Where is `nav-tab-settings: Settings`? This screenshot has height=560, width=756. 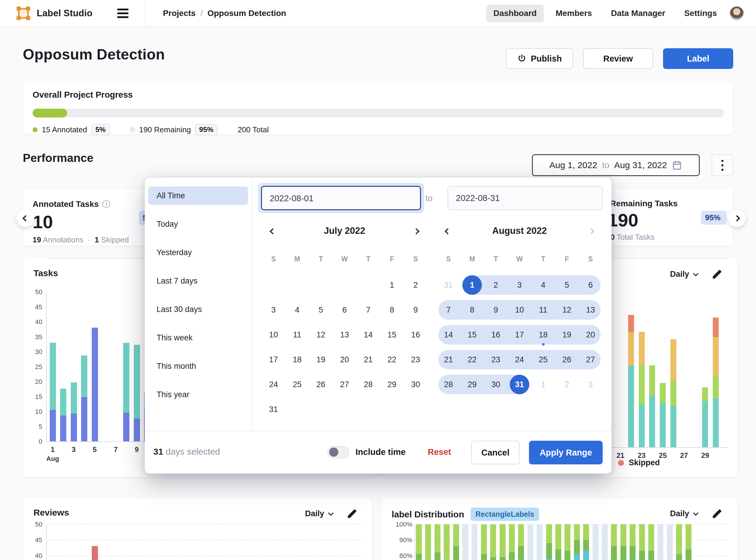
nav-tab-settings: Settings is located at coordinates (701, 13).